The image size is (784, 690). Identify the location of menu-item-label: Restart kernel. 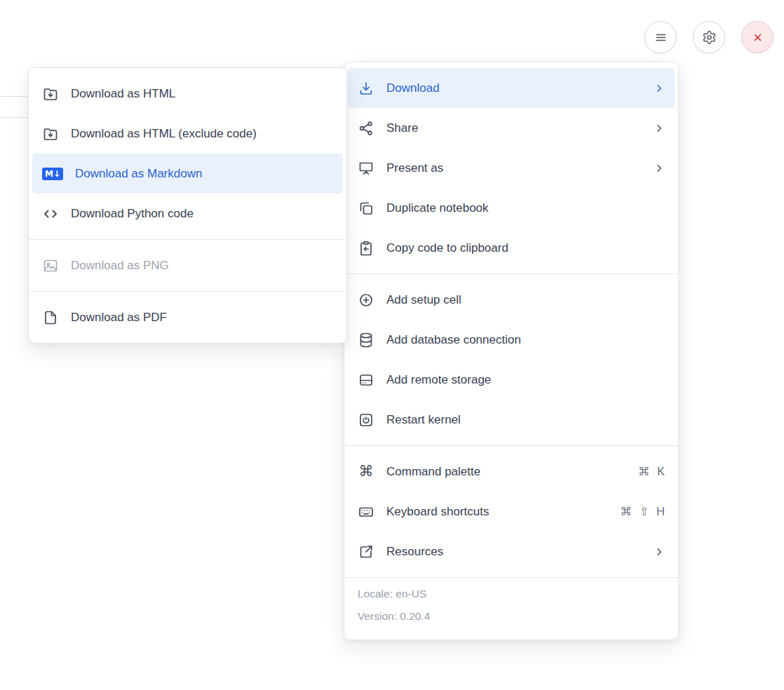
(424, 420).